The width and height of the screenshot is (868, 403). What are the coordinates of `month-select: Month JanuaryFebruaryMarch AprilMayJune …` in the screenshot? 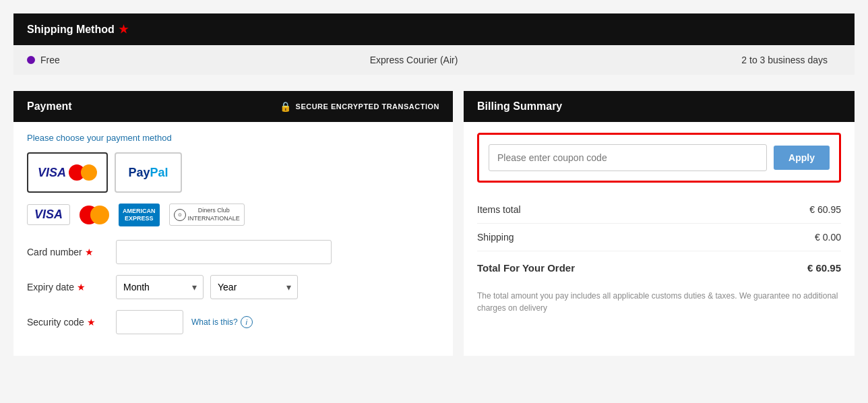 It's located at (160, 287).